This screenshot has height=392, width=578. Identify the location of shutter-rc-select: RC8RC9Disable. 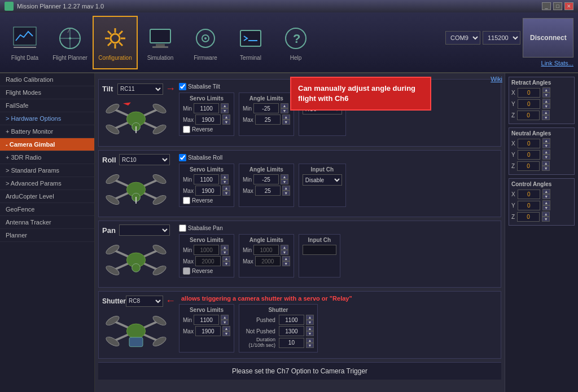
(144, 301).